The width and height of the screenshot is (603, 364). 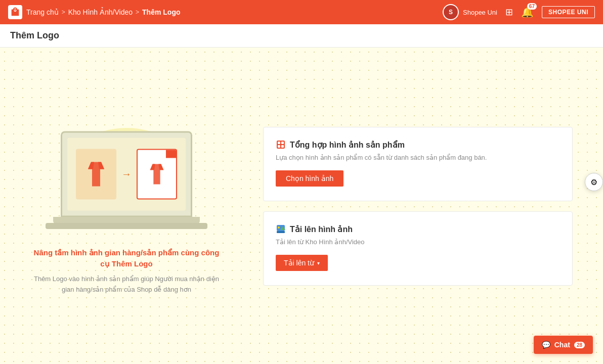 What do you see at coordinates (480, 12) in the screenshot?
I see `shopee-uni-label: Shopee Uni` at bounding box center [480, 12].